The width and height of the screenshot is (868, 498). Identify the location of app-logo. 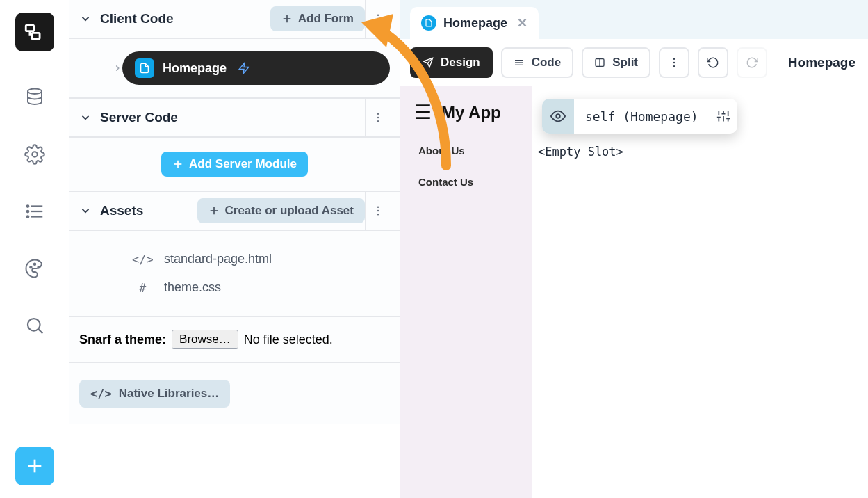
(35, 32).